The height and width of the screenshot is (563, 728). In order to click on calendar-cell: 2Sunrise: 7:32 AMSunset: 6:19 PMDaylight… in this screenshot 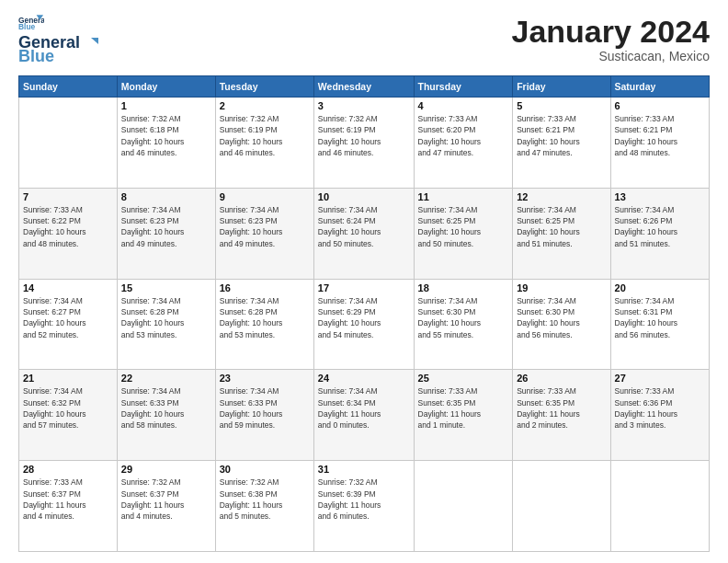, I will do `click(265, 144)`.